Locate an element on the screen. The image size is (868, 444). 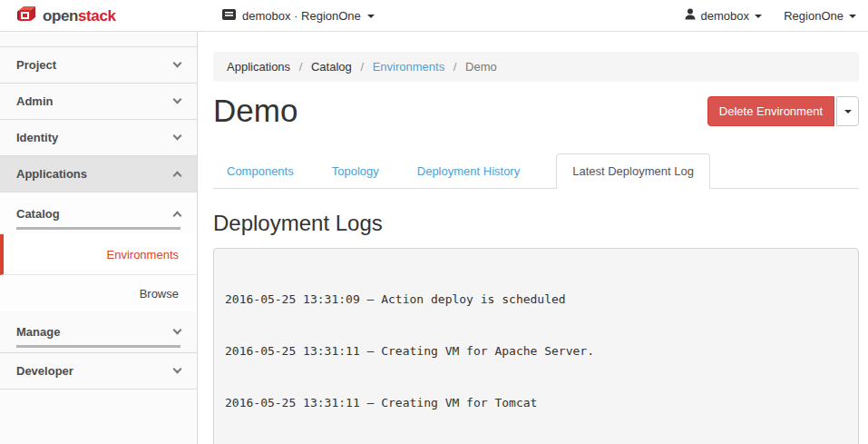
sidebar-item-admin: Admin is located at coordinates (98, 102).